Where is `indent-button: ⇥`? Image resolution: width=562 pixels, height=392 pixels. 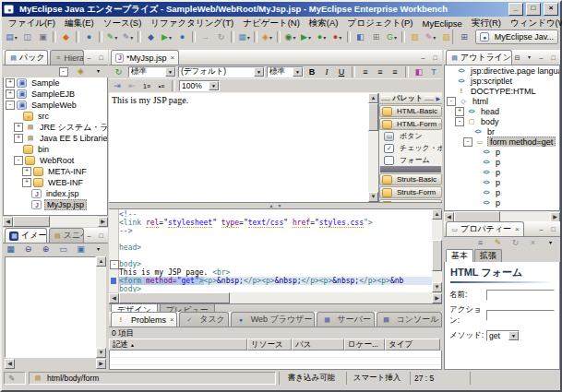 indent-button: ⇥ is located at coordinates (117, 86).